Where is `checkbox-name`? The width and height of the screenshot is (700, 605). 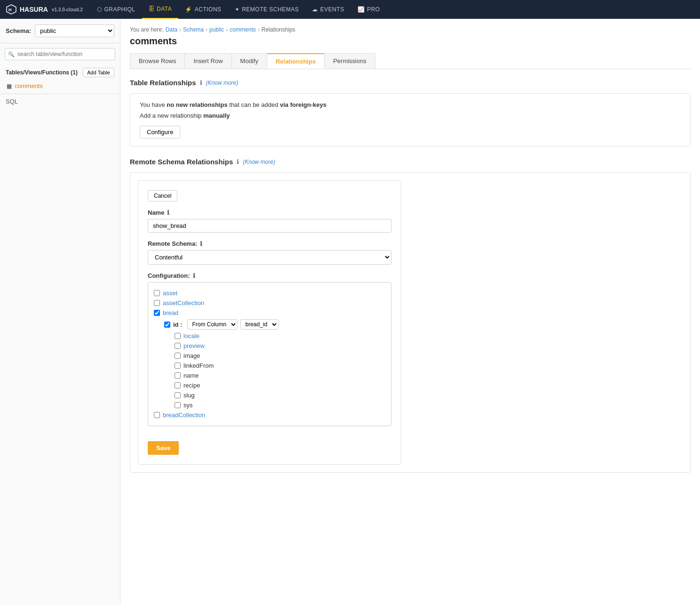
checkbox-name is located at coordinates (178, 376).